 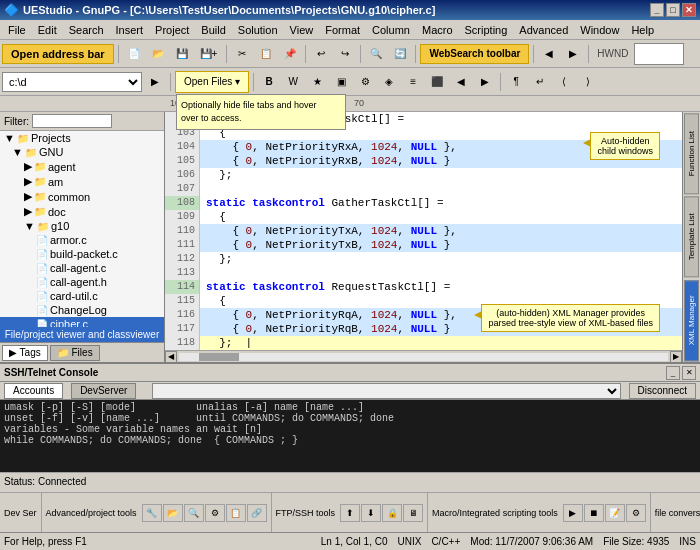 I want to click on redo-button: ↪, so click(x=345, y=54).